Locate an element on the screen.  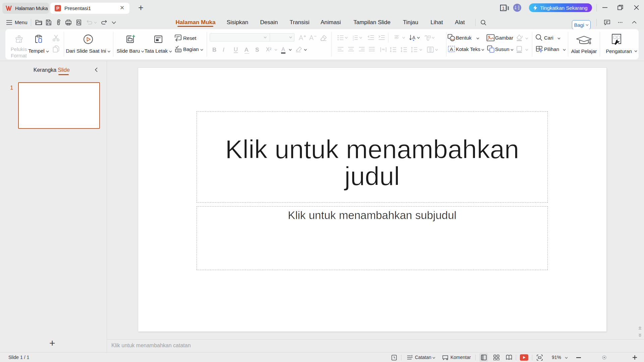
svg-text: 1 is located at coordinates (503, 8).